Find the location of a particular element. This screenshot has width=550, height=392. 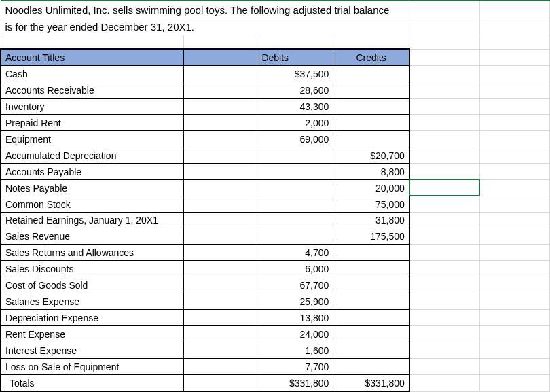

intro-line-1: Noodles Unlimited, Inc. sells swimming p… is located at coordinates (205, 10).